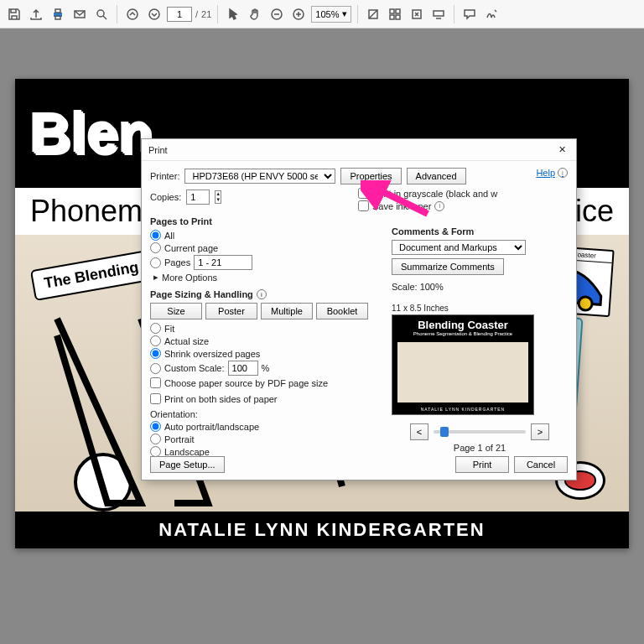 The height and width of the screenshot is (644, 644). What do you see at coordinates (190, 14) in the screenshot?
I see `page-indicator: / 21` at bounding box center [190, 14].